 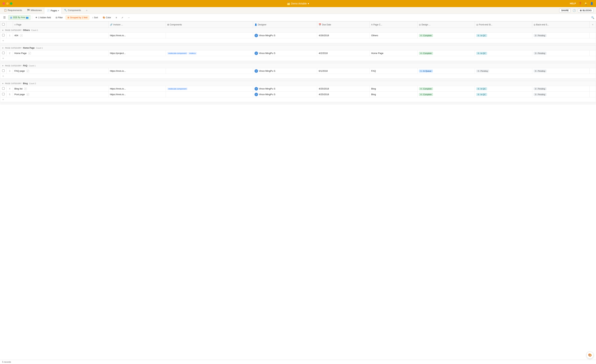 What do you see at coordinates (59, 18) in the screenshot?
I see `filter-button: ⊟ Filter` at bounding box center [59, 18].